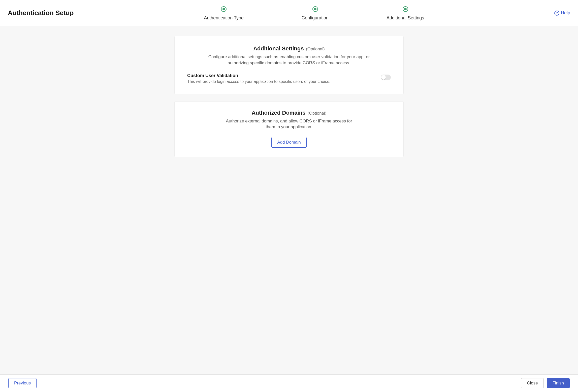 This screenshot has height=392, width=578. Describe the element at coordinates (315, 14) in the screenshot. I see `step-configuration: Configuration` at that location.